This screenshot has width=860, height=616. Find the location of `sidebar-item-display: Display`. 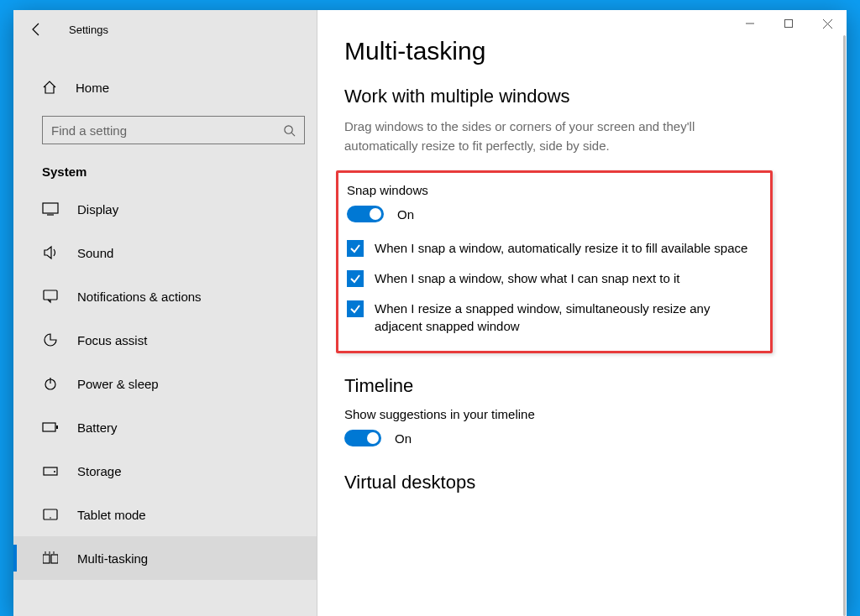

sidebar-item-display: Display is located at coordinates (165, 209).